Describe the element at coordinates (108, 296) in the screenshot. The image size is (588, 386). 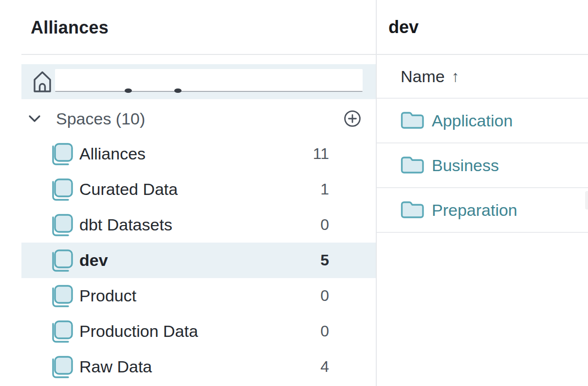
I see `space-item-label: Product` at that location.